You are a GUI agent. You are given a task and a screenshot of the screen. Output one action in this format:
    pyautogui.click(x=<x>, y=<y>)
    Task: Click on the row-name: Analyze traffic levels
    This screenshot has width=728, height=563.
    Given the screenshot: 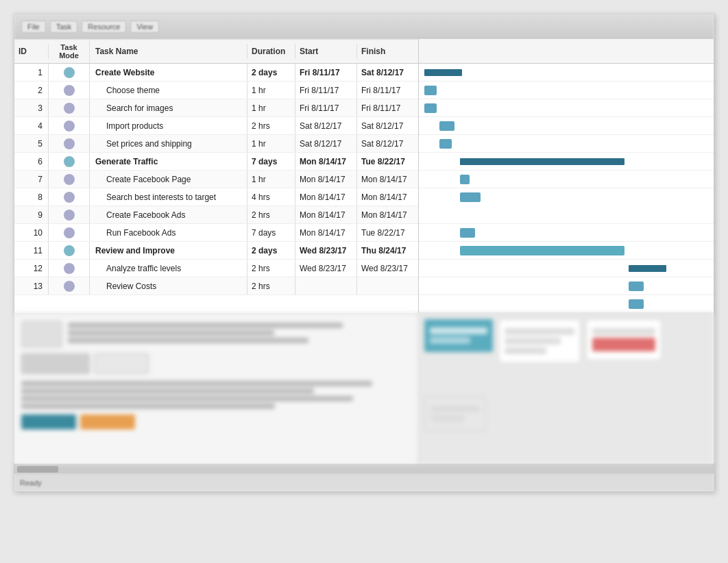 What is the action you would take?
    pyautogui.click(x=169, y=268)
    